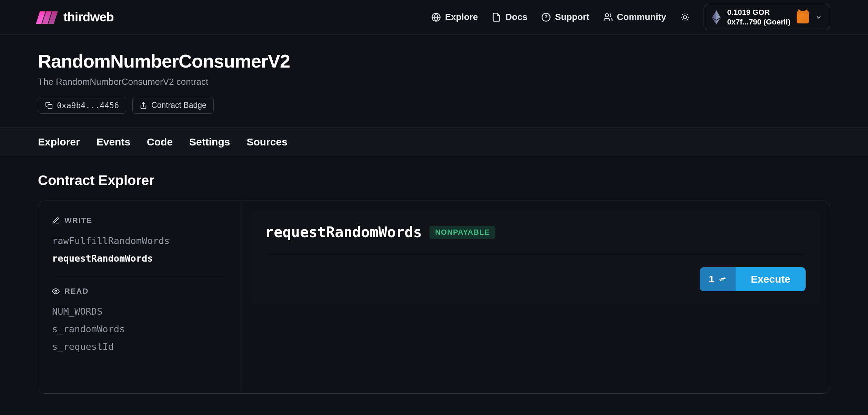 This screenshot has height=415, width=868. Describe the element at coordinates (267, 142) in the screenshot. I see `tab-sources: Sources` at that location.